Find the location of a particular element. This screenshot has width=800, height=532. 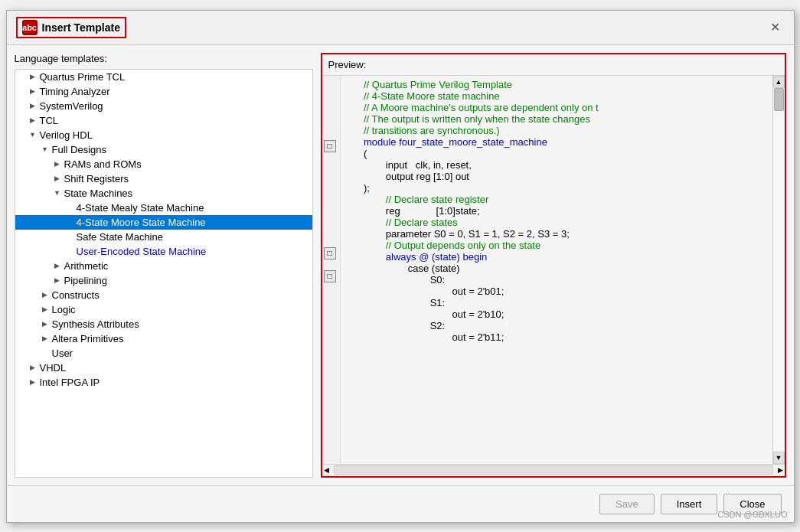

tree-item-systemverilog: SystemVerilog is located at coordinates (164, 106).